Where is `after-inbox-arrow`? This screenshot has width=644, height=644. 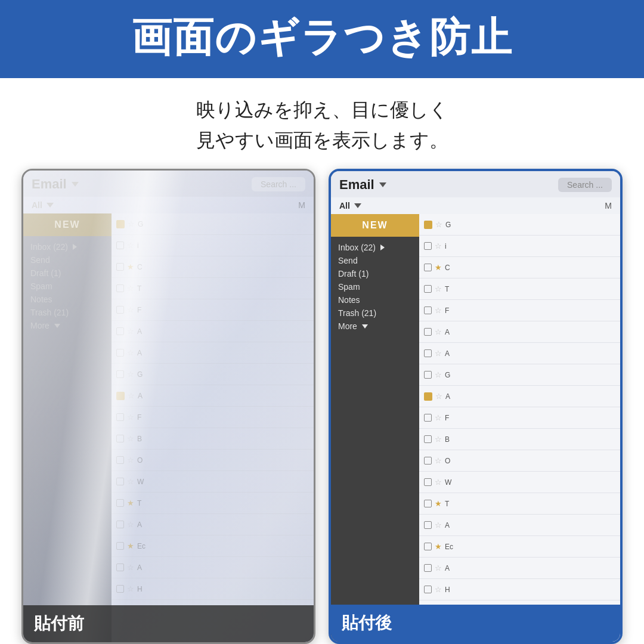
after-inbox-arrow is located at coordinates (383, 247).